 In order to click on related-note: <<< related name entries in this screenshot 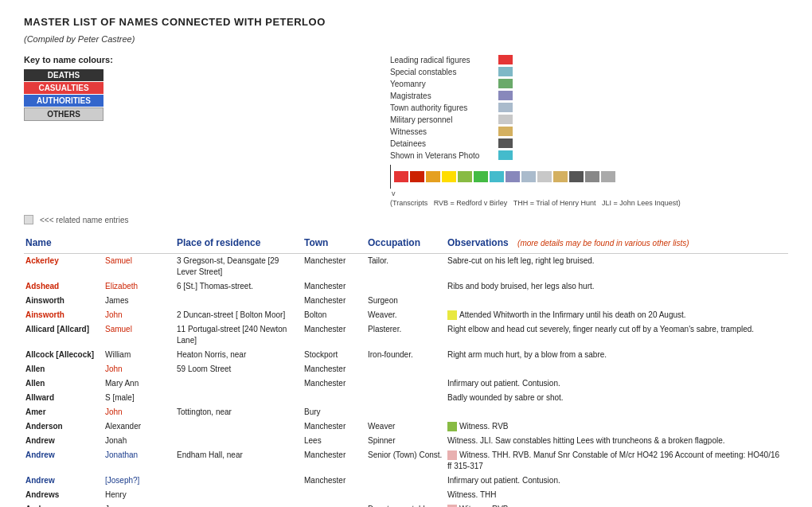, I will do `click(406, 220)`.